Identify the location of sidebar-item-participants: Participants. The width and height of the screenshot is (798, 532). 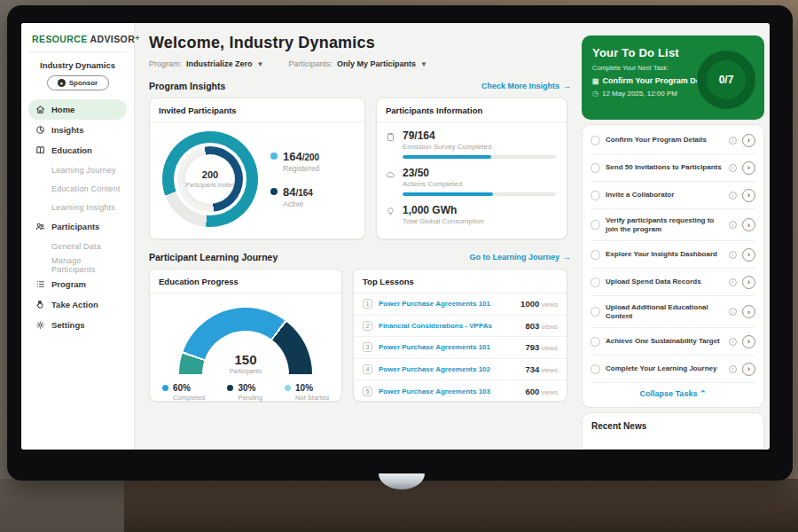
(78, 227).